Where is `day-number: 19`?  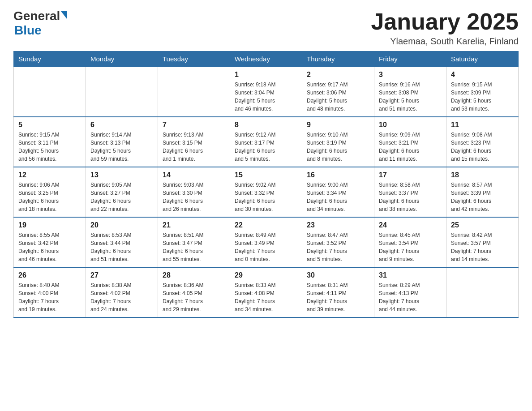
day-number: 19 is located at coordinates (50, 225).